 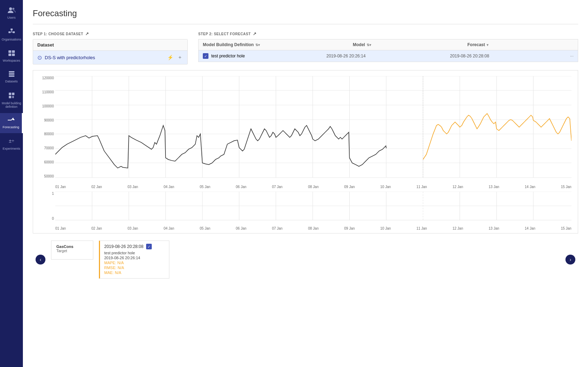 I want to click on x2-03jan: 03 Jan, so click(x=133, y=228).